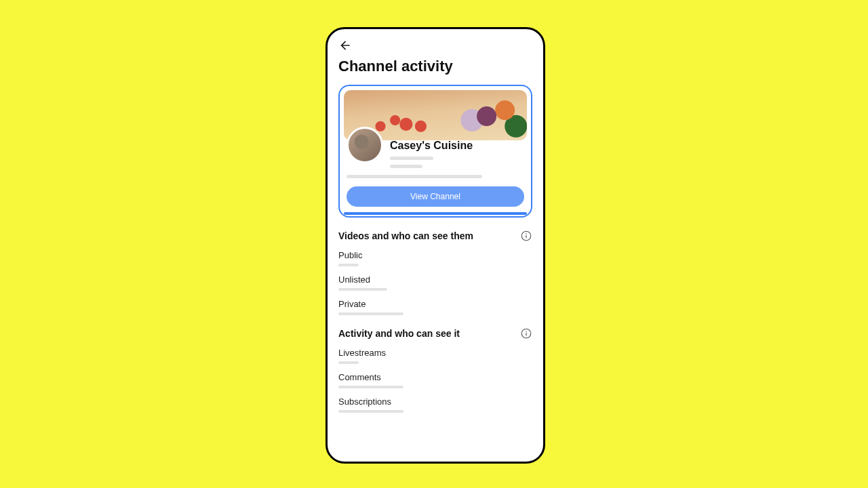  Describe the element at coordinates (435, 380) in the screenshot. I see `activity-item-comments: Comments` at that location.